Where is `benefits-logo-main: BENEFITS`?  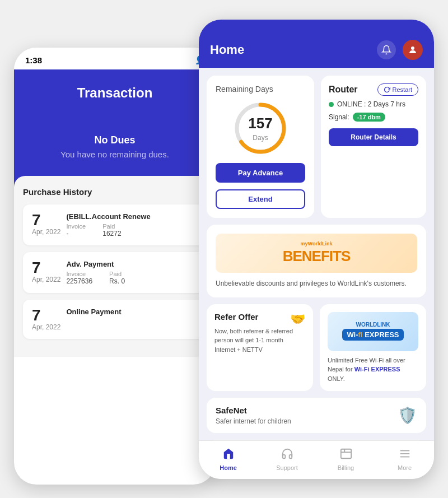 benefits-logo-main: BENEFITS is located at coordinates (317, 257).